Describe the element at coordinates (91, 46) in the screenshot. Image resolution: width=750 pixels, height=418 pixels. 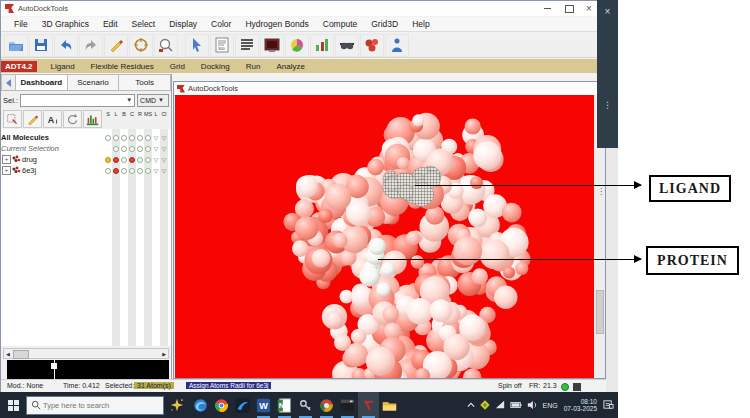
I see `toolbar-button-redo` at that location.